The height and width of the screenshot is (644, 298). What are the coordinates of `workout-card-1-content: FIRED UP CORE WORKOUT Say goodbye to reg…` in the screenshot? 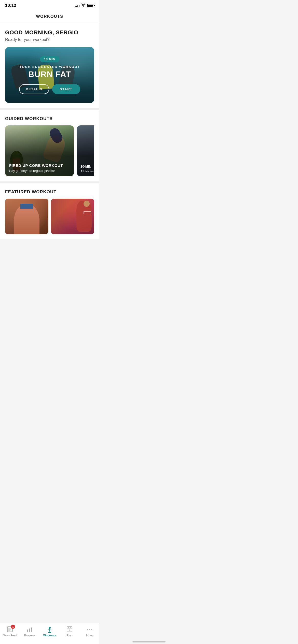 It's located at (39, 168).